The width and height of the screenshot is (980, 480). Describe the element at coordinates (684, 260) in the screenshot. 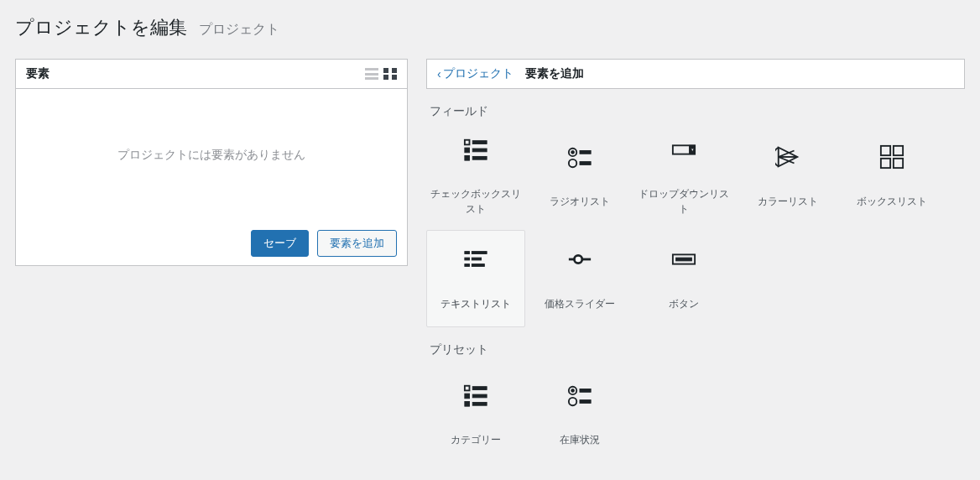

I see `button-icon` at that location.